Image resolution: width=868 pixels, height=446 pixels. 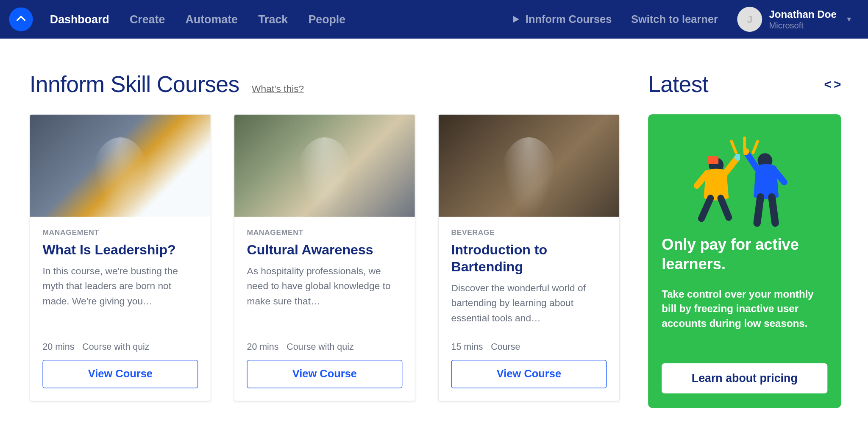 I want to click on innform-courses-link: Innform Courses, so click(x=562, y=20).